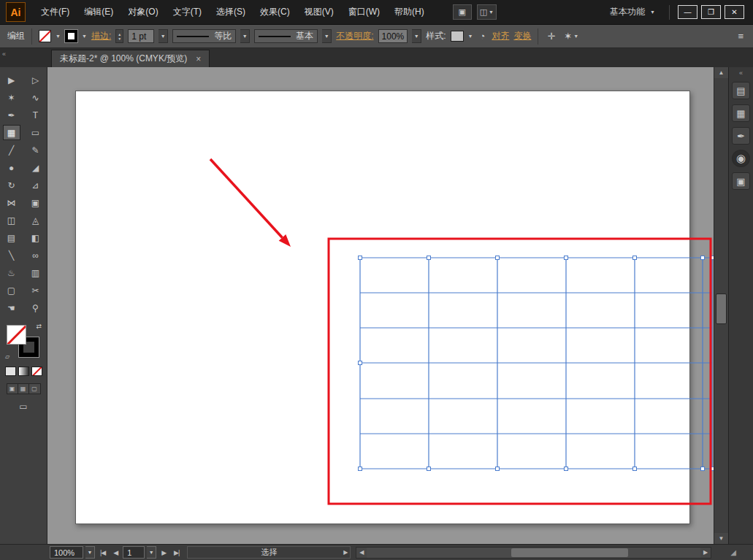  I want to click on artboard-number-field: 1, so click(134, 552).